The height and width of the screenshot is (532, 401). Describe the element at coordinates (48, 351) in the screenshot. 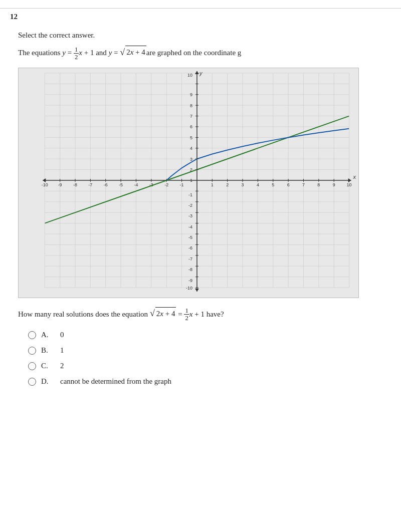

I see `label-b: B.` at that location.